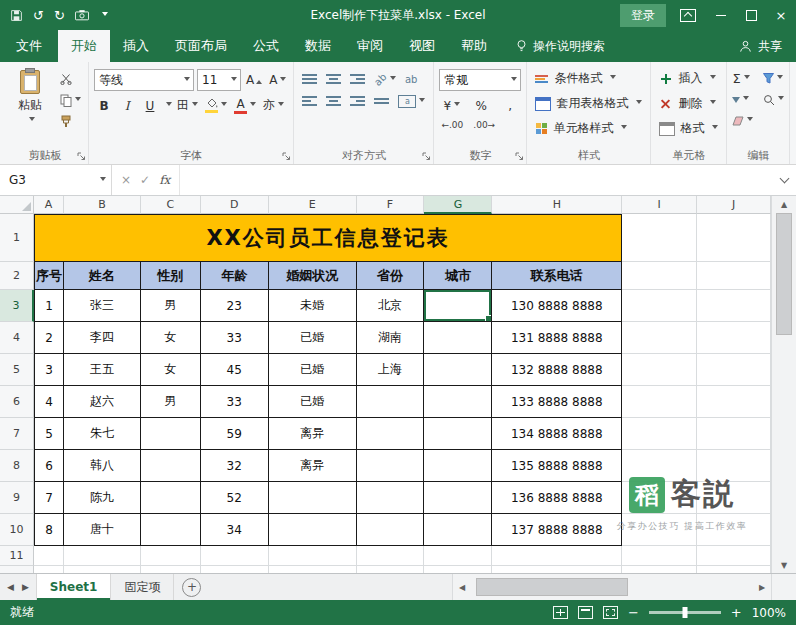  I want to click on format-as-table-button: 套用表格格式, so click(588, 104).